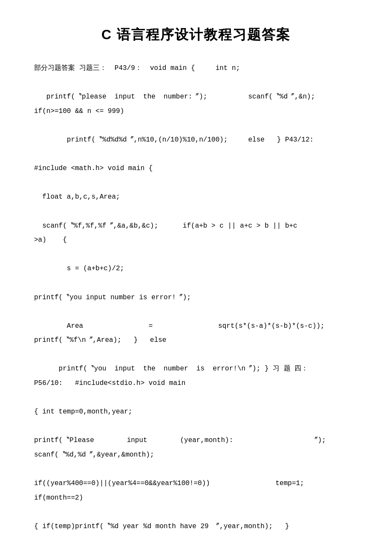  Describe the element at coordinates (196, 455) in the screenshot. I see `line-17: scanf(〝%d,%d〞,&year,&month);` at that location.